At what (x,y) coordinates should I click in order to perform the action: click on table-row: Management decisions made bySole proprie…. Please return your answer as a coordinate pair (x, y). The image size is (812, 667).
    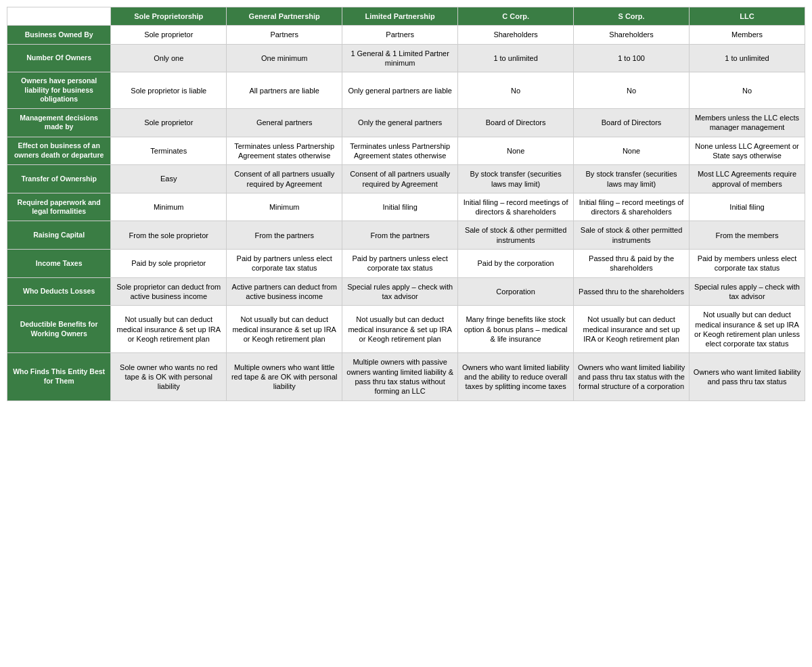
    Looking at the image, I should click on (406, 123).